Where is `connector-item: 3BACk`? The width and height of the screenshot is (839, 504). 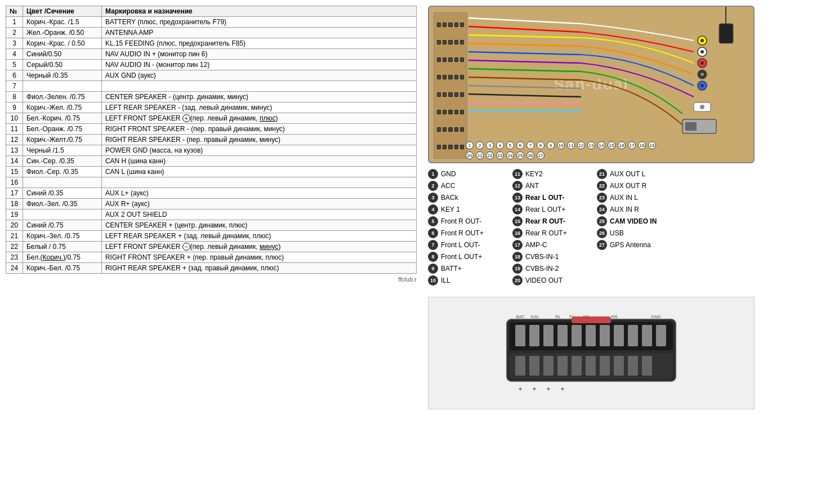
connector-item: 3BACk is located at coordinates (465, 198).